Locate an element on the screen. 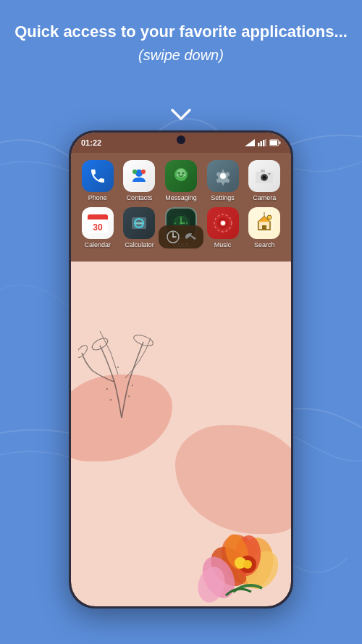 This screenshot has width=362, height=644. contacts-label: Contacts is located at coordinates (140, 198).